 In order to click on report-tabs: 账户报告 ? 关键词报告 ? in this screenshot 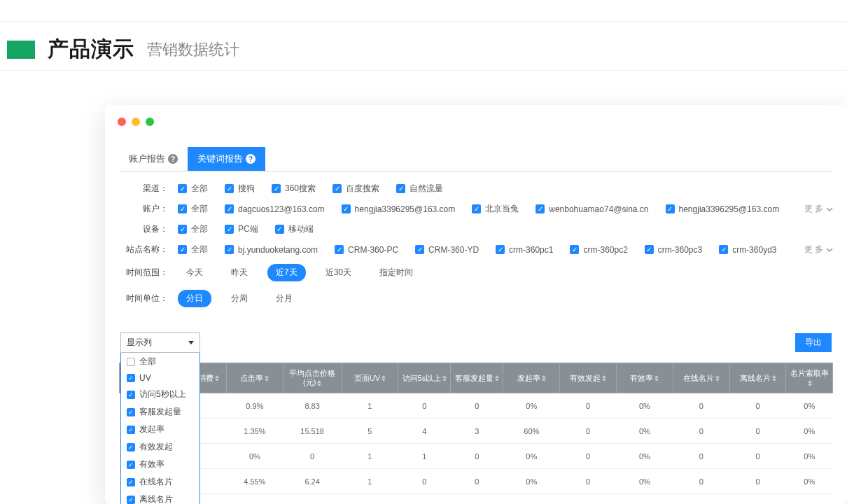, I will do `click(476, 160)`.